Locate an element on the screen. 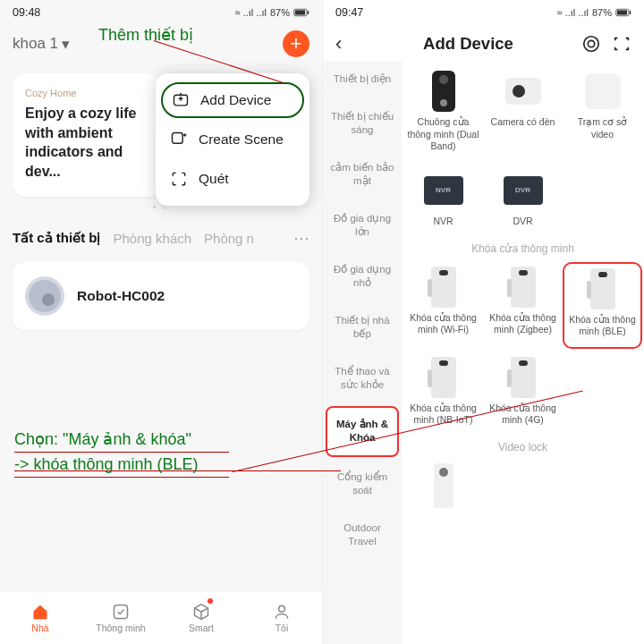 The height and width of the screenshot is (644, 644). cat-outdoor: Outdoor Travel is located at coordinates (362, 535).